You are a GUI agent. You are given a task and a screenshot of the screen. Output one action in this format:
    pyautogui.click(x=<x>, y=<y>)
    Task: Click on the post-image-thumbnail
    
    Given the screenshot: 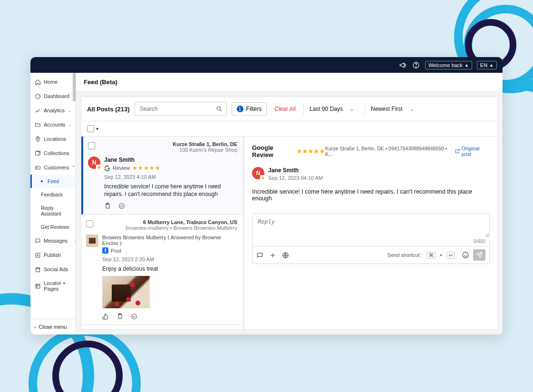 What is the action you would take?
    pyautogui.click(x=126, y=292)
    